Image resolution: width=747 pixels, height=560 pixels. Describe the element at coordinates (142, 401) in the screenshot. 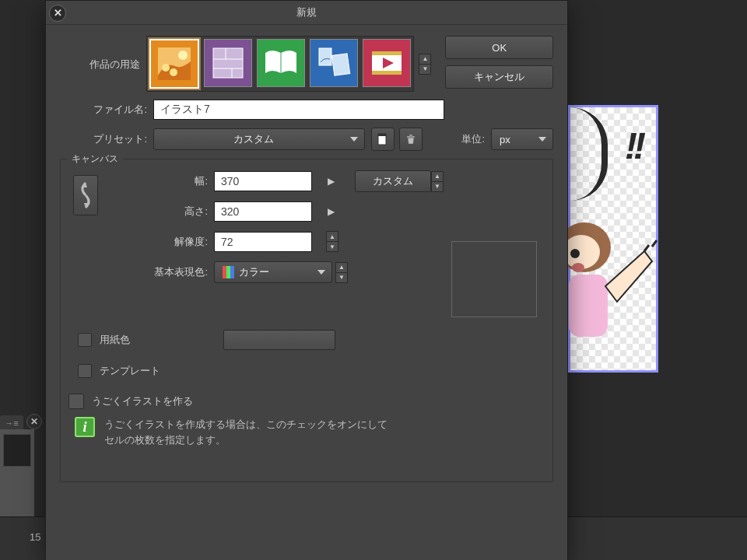

I see `moving-illustration-label: うごくイラストを作る` at that location.